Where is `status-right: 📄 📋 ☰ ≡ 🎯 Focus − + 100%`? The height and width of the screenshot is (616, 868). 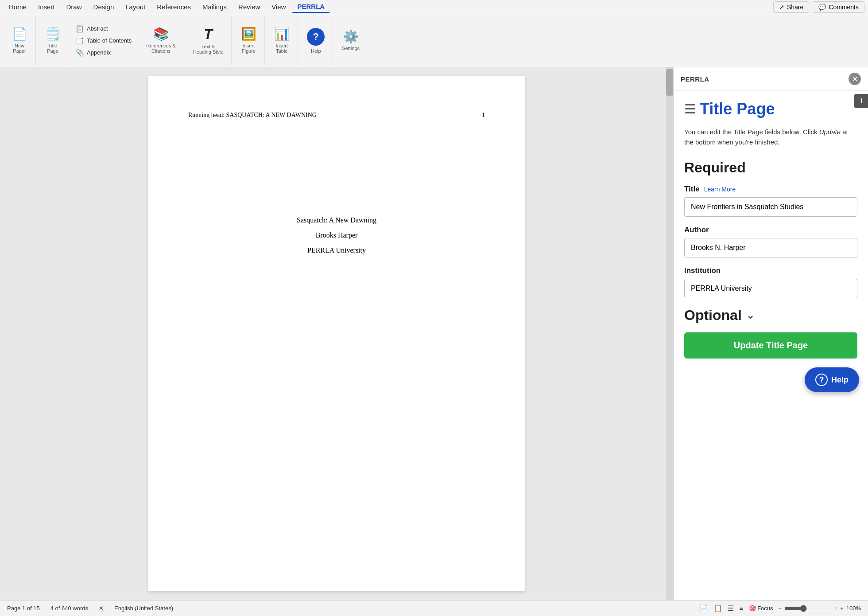
status-right: 📄 📋 ☰ ≡ 🎯 Focus − + 100% is located at coordinates (780, 608).